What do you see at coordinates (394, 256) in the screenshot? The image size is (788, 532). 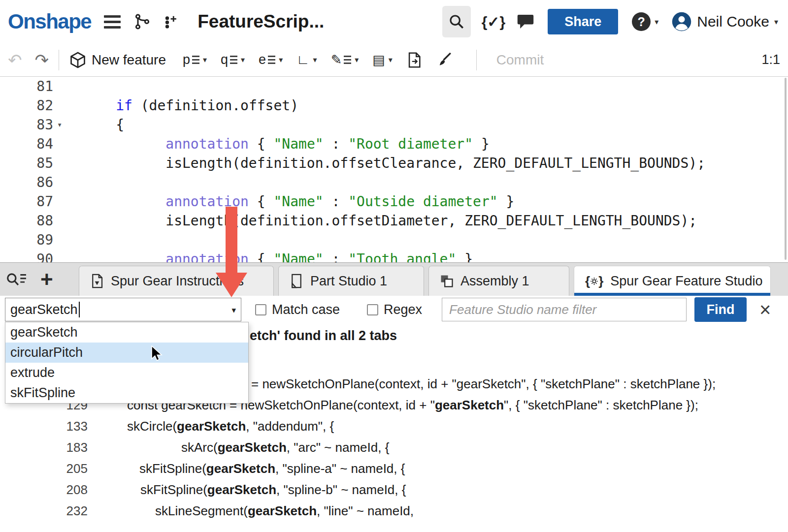 I see `code-line: 90 annotation { "Name" : "Tooth angle" }` at bounding box center [394, 256].